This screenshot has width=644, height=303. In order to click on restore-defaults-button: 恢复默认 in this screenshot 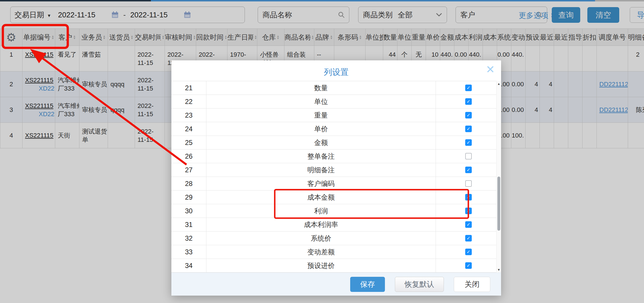, I will do `click(419, 284)`.